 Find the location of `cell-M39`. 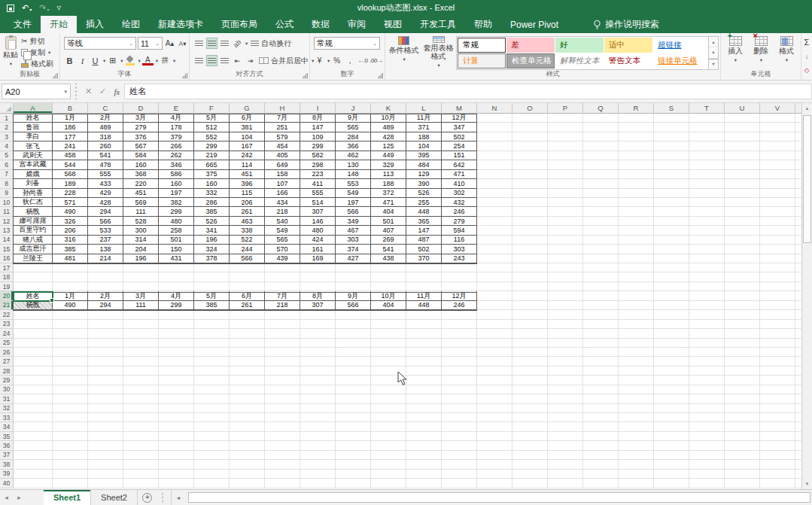

cell-M39 is located at coordinates (459, 474).